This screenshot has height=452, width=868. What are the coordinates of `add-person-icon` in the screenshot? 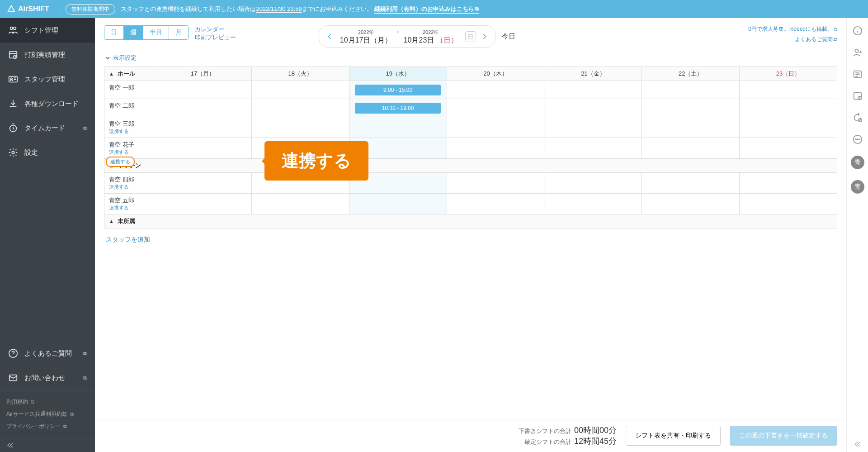 It's located at (858, 52).